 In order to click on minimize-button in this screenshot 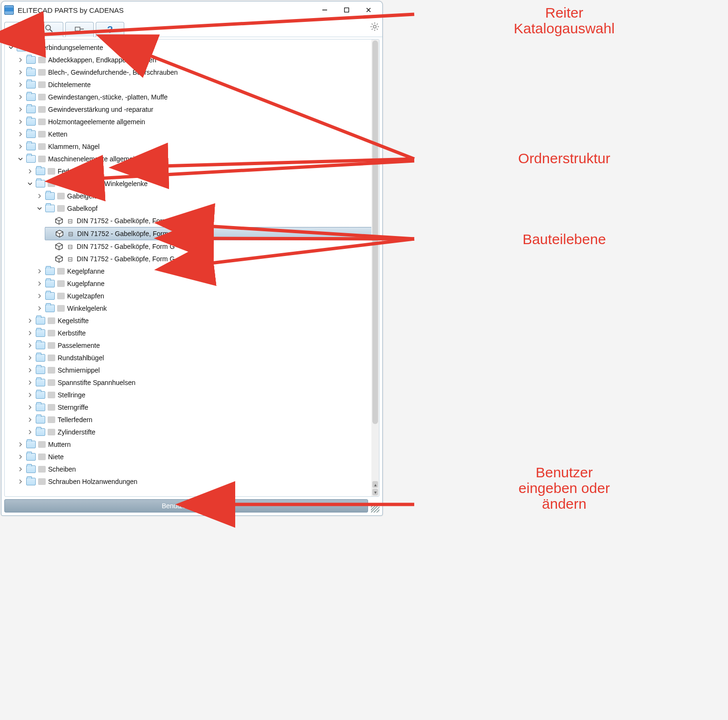, I will do `click(325, 10)`.